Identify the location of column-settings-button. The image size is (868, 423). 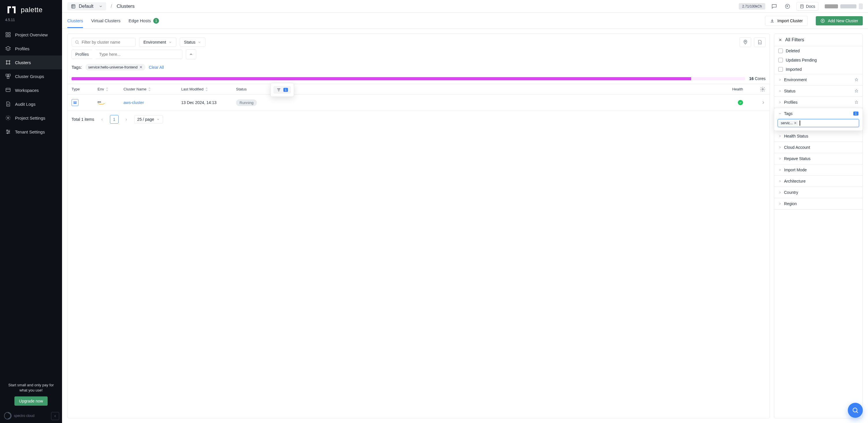
(763, 90).